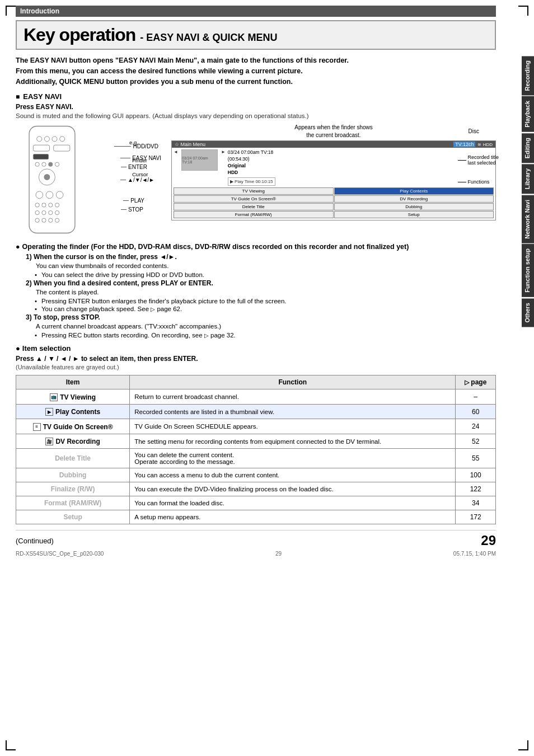  What do you see at coordinates (252, 181) in the screenshot?
I see `navi-playtime: ▶ Play Time 00:10:15` at bounding box center [252, 181].